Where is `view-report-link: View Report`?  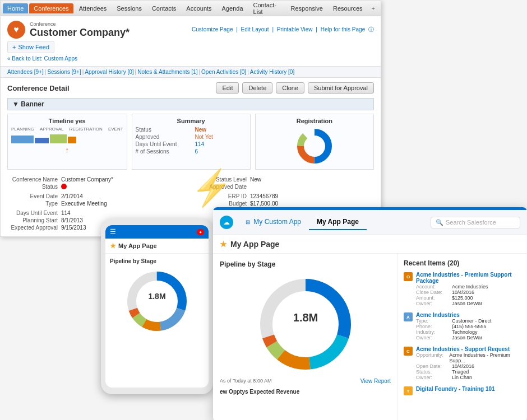
view-report-link: View Report is located at coordinates (376, 381).